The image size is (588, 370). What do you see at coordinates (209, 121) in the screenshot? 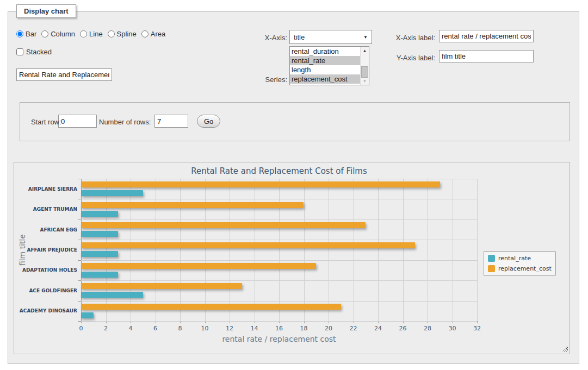
I see `go-button: Go` at bounding box center [209, 121].